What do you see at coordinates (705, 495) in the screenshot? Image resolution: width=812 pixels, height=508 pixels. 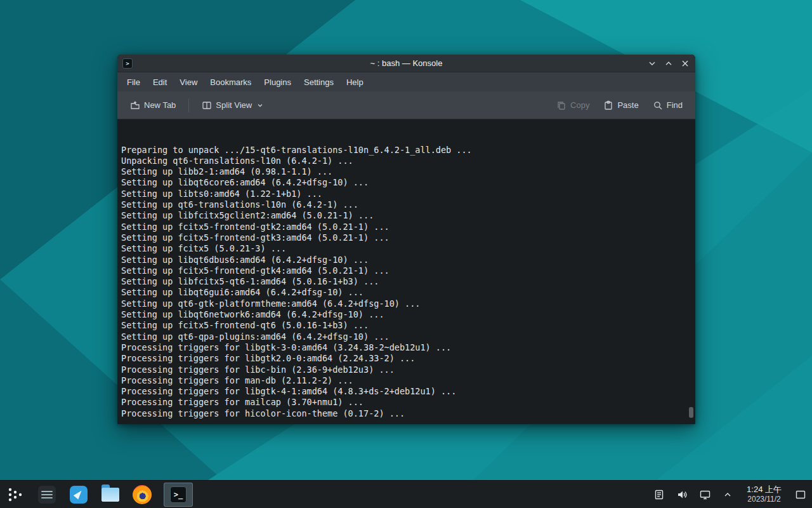 I see `display-button` at bounding box center [705, 495].